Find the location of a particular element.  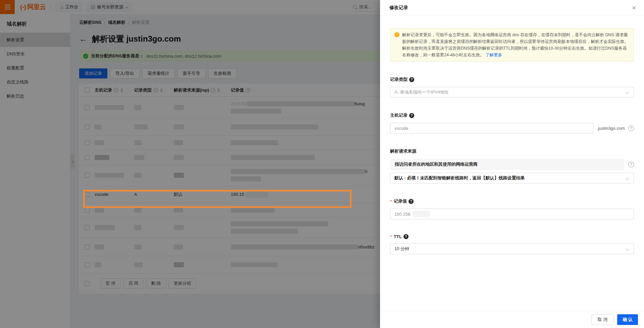

line-select: 默认 - 必填！未匹配到智能解析线路时，返回【默认】线路设置结果 is located at coordinates (512, 178).